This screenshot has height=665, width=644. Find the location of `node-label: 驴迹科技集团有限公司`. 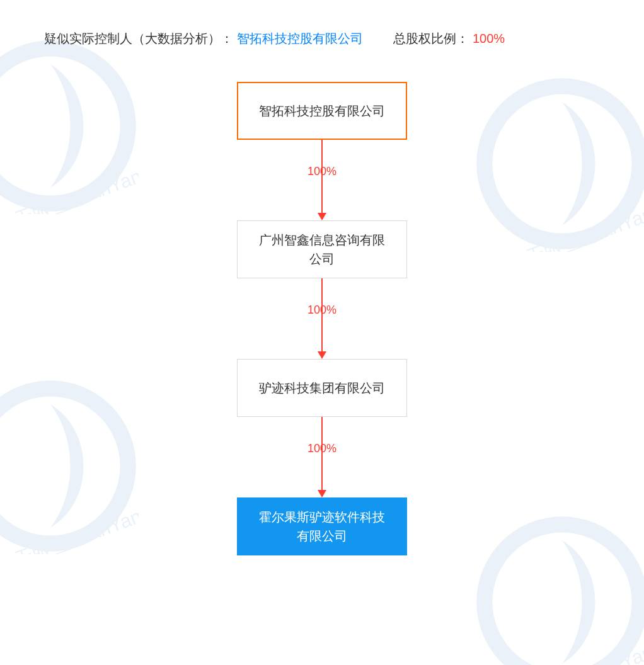

node-label: 驴迹科技集团有限公司 is located at coordinates (322, 388).